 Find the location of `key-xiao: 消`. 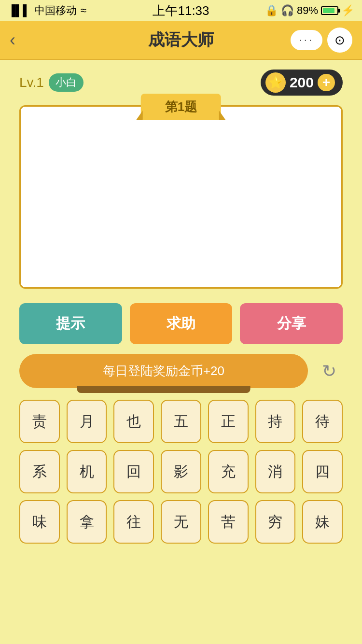

key-xiao: 消 is located at coordinates (276, 472).